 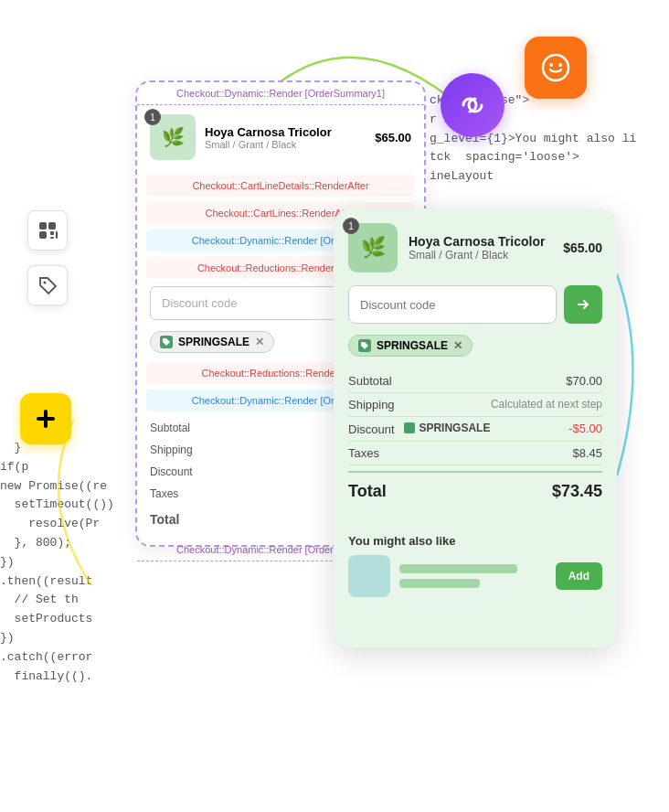 I want to click on smile-app-icon, so click(x=556, y=68).